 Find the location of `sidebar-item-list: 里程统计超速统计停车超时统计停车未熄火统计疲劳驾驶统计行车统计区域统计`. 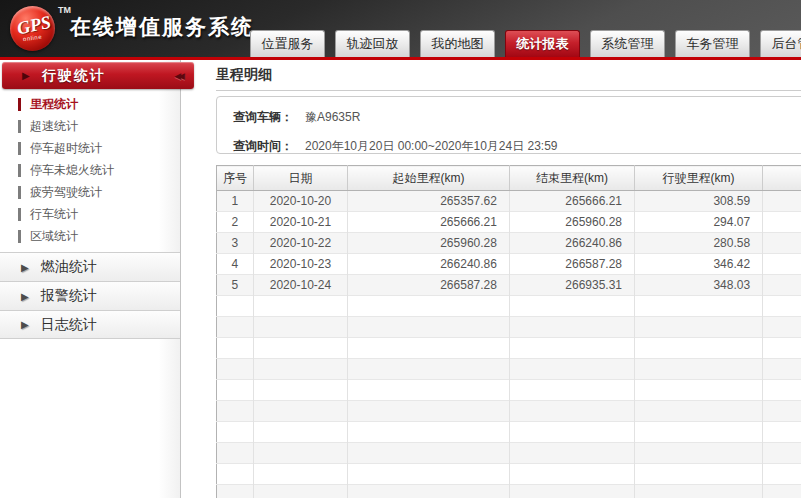

sidebar-item-list: 里程统计超速统计停车超时统计停车未熄火统计疲劳驾驶统计行车统计区域统计 is located at coordinates (90, 170).